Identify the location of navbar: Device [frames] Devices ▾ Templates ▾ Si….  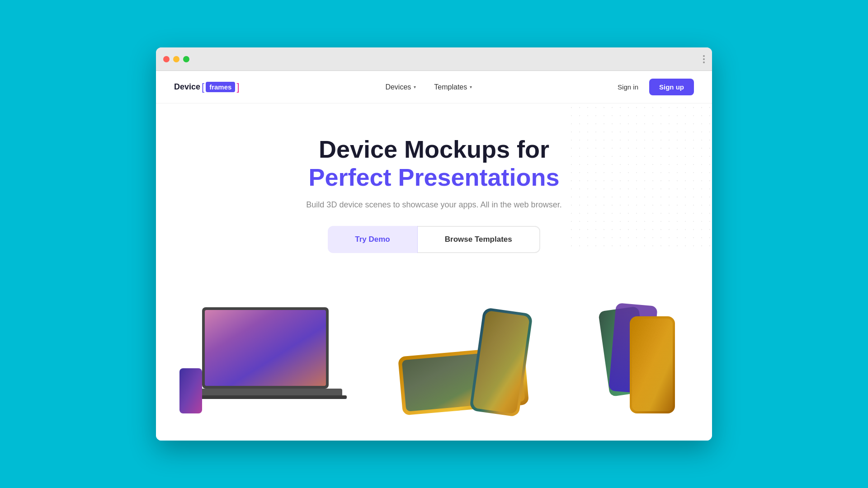
(434, 87).